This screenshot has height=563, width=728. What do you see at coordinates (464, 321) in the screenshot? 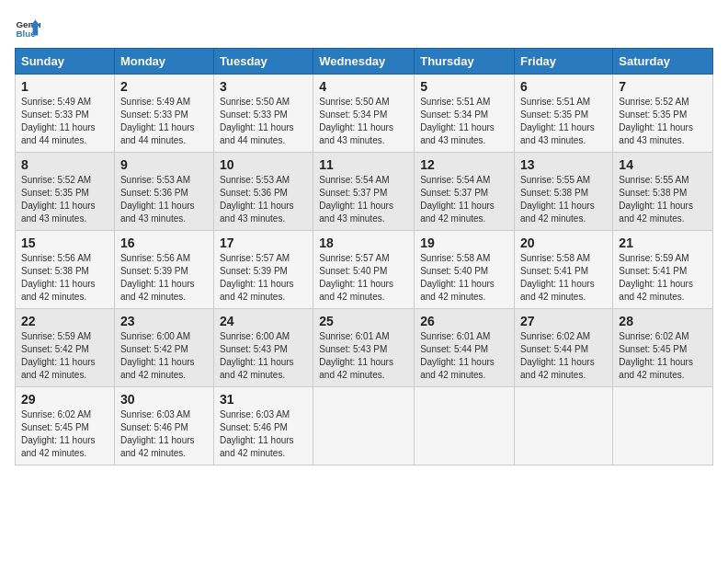
I see `day-number: 26` at bounding box center [464, 321].